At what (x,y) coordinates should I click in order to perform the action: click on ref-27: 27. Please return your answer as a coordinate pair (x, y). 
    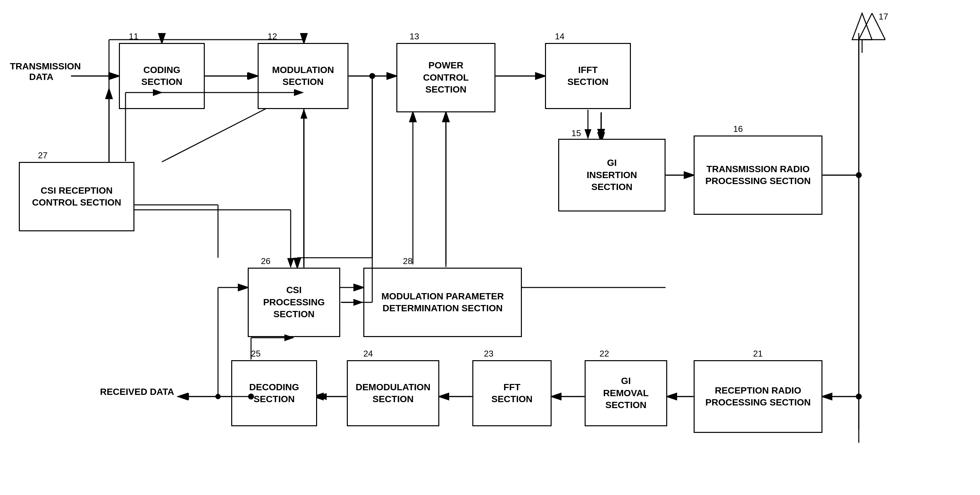
    Looking at the image, I should click on (43, 155).